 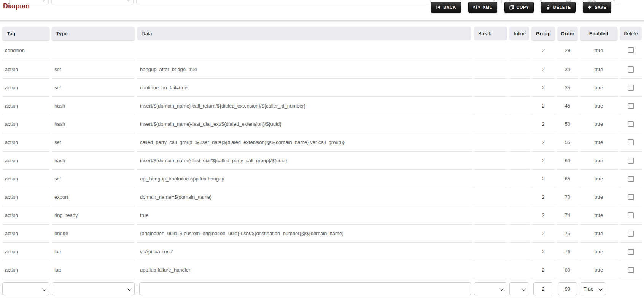 What do you see at coordinates (519, 289) in the screenshot?
I see `new-inline-select` at bounding box center [519, 289].